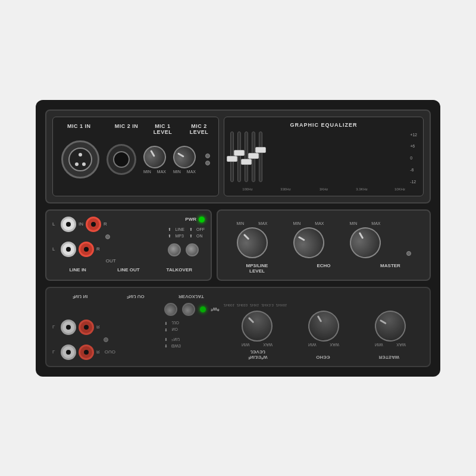 This screenshot has width=476, height=476. I want to click on screw-controls, so click(409, 253).